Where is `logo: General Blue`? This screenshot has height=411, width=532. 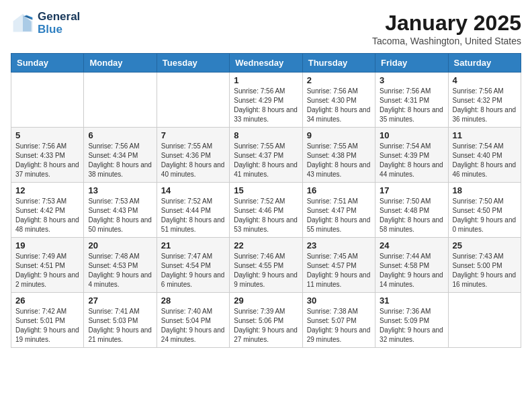 logo: General Blue is located at coordinates (46, 23).